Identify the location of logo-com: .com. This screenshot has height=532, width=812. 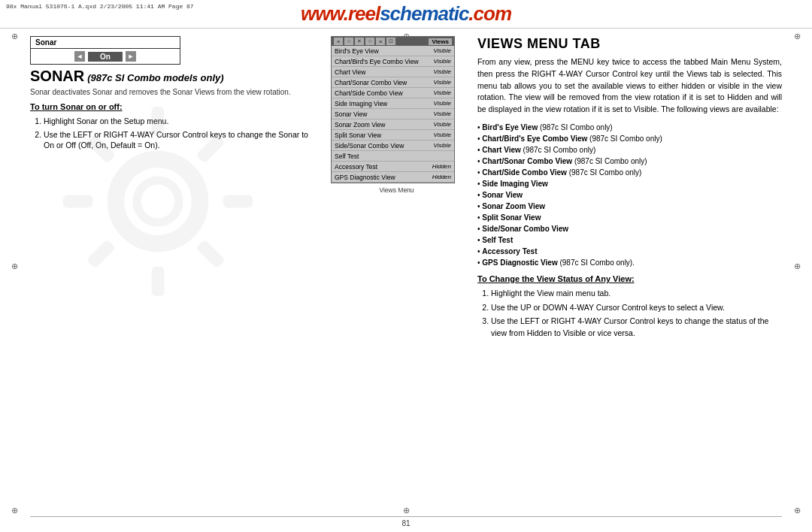
(490, 14).